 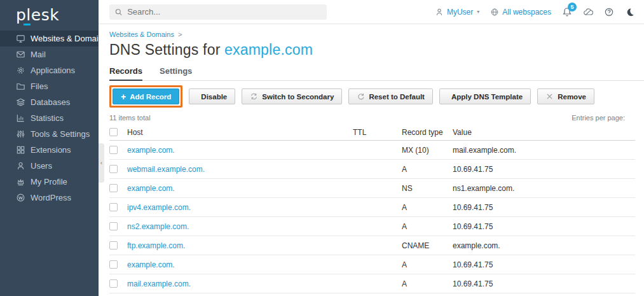 What do you see at coordinates (361, 97) in the screenshot?
I see `reset-icon` at bounding box center [361, 97].